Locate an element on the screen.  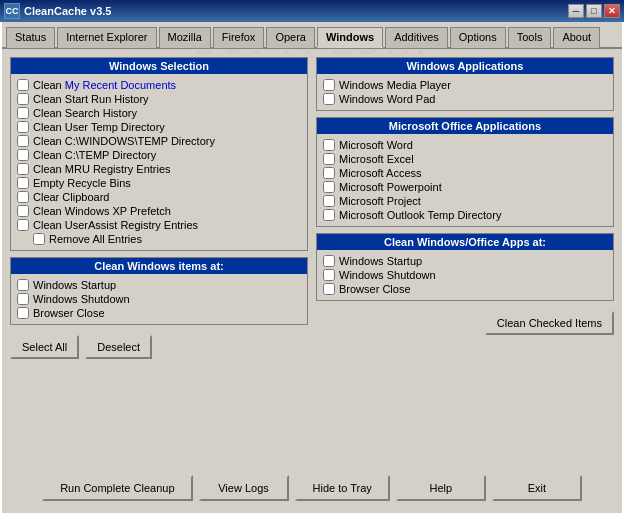
checkbox-mru-registry is located at coordinates (23, 169).